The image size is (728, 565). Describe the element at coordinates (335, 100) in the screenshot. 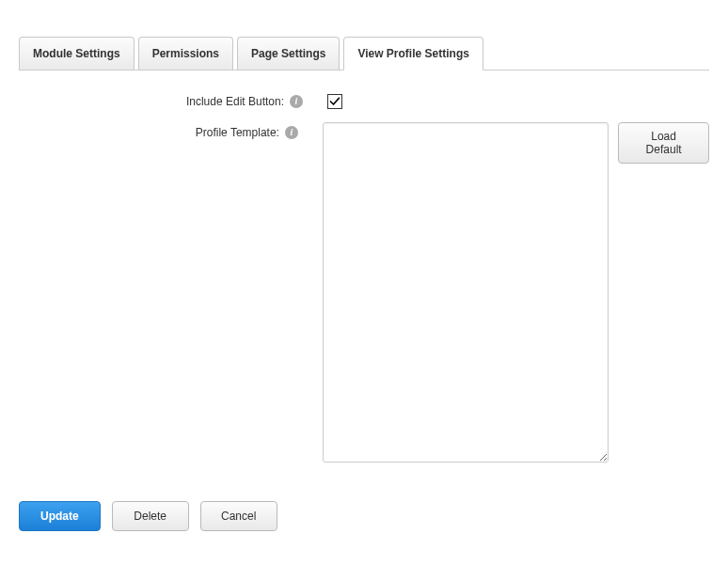

I see `field-include-edit-button` at that location.